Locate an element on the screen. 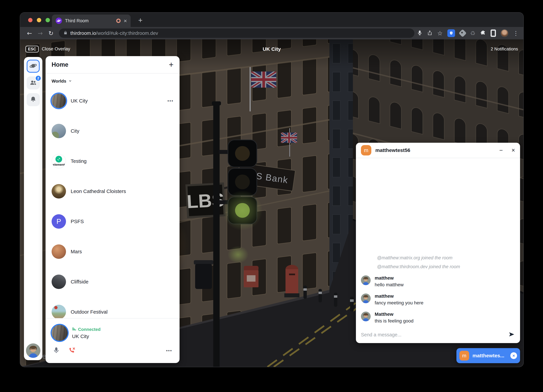  world-list-item: UK City ••• is located at coordinates (113, 101).